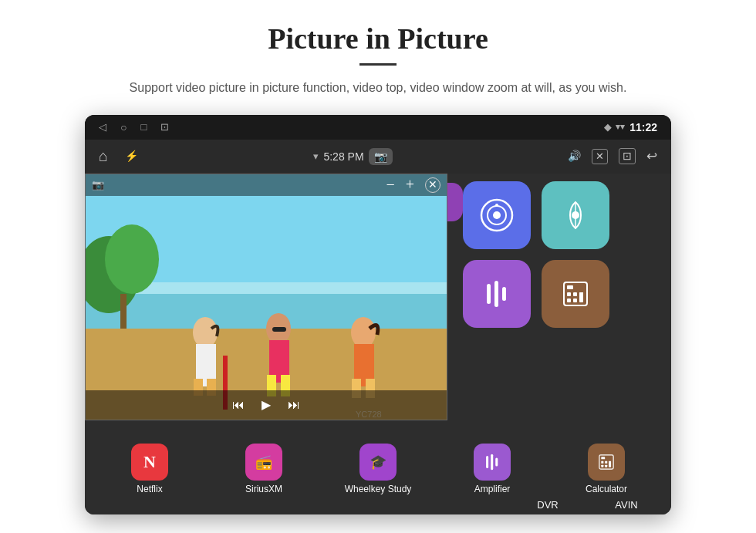 Image resolution: width=756 pixels, height=533 pixels. I want to click on app-calculator, so click(575, 294).